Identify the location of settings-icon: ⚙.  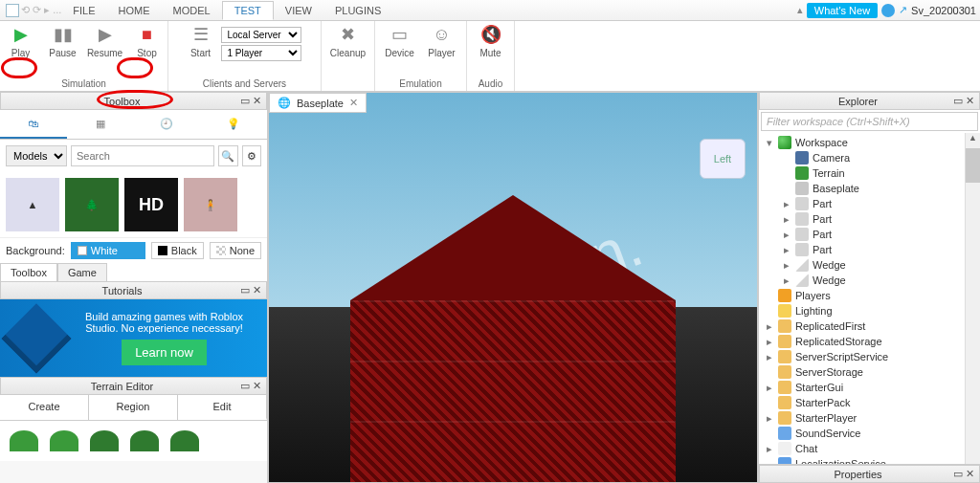
(253, 156).